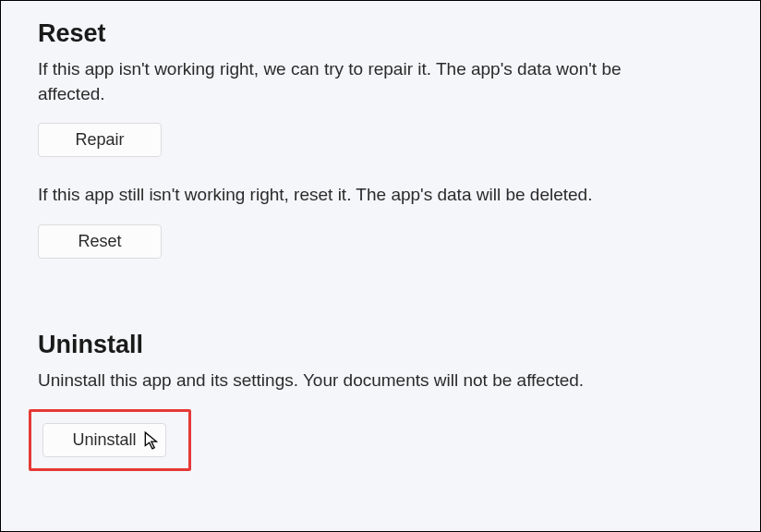 The height and width of the screenshot is (532, 761). What do you see at coordinates (110, 440) in the screenshot?
I see `highlight-annotation: Uninstall` at bounding box center [110, 440].